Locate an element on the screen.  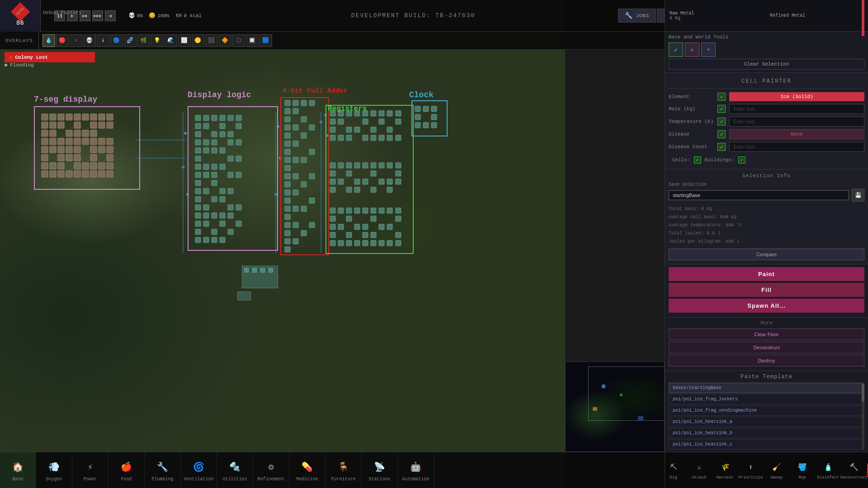
tool-plumbing: 🔧 Plumbing is located at coordinates (163, 470).